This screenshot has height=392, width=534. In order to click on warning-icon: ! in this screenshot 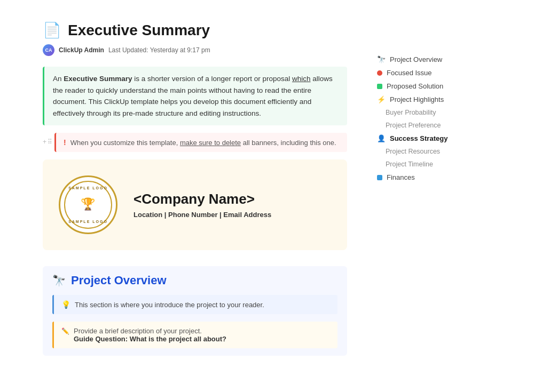, I will do `click(65, 142)`.